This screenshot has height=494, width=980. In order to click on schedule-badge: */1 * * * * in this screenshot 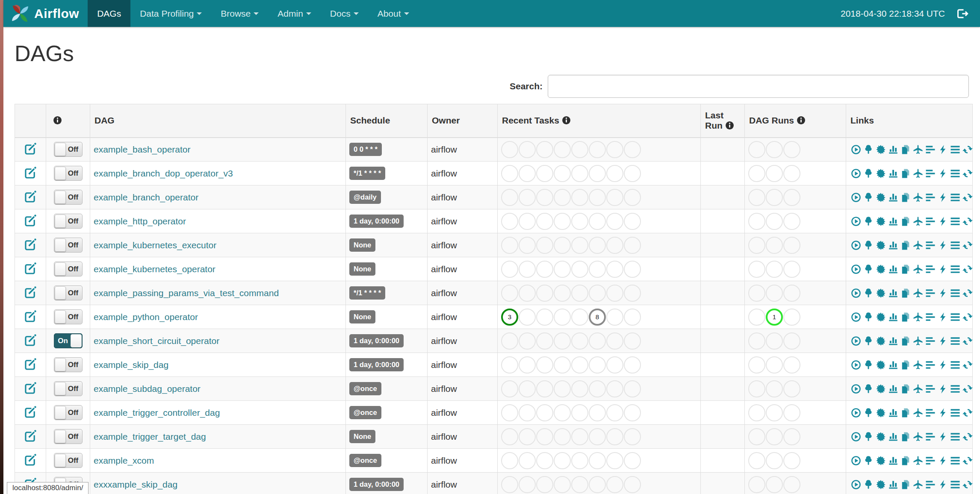, I will do `click(367, 293)`.